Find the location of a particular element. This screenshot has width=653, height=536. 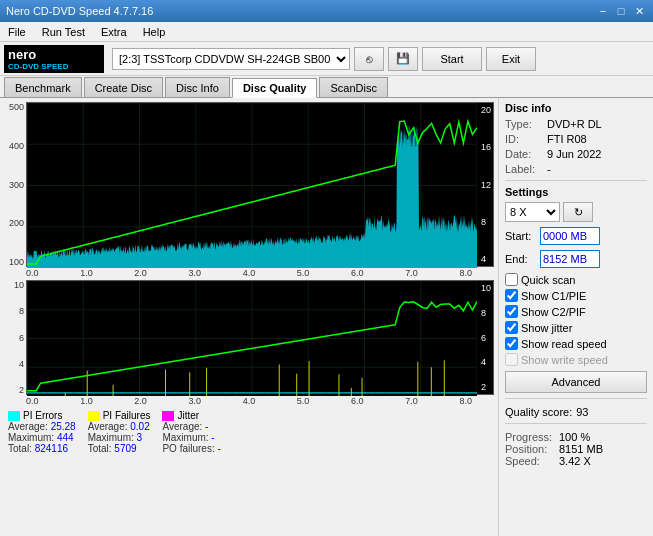

top-y-left-3: 200 is located at coordinates (16, 223).